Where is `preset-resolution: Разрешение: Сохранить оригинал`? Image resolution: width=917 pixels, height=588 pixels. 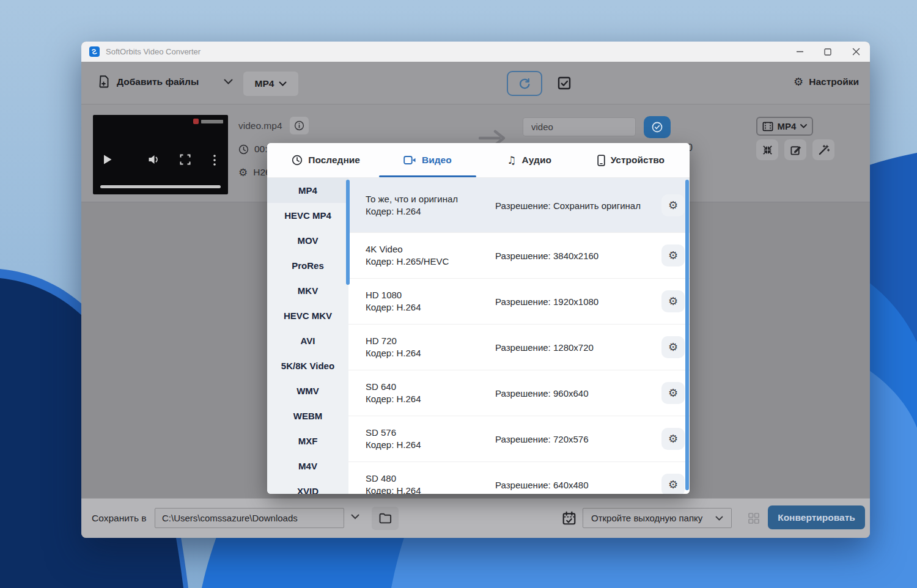 preset-resolution: Разрешение: Сохранить оригинал is located at coordinates (578, 205).